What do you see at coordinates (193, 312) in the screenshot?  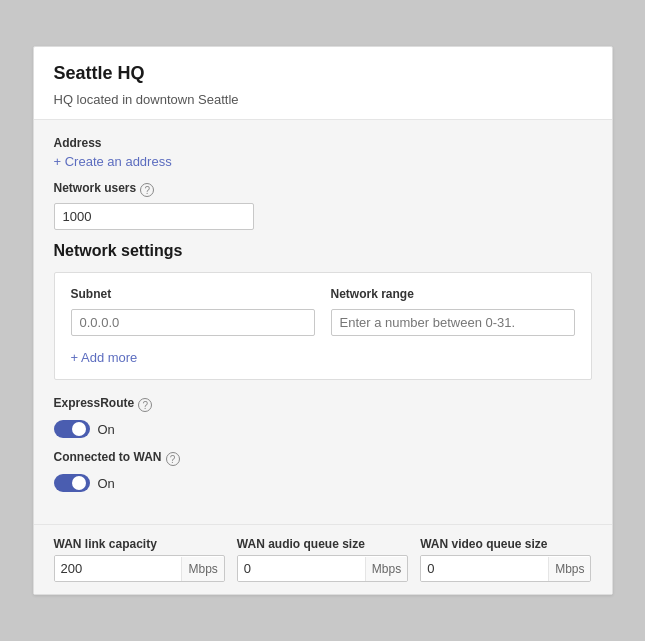 I see `subnet-field: Subnet` at bounding box center [193, 312].